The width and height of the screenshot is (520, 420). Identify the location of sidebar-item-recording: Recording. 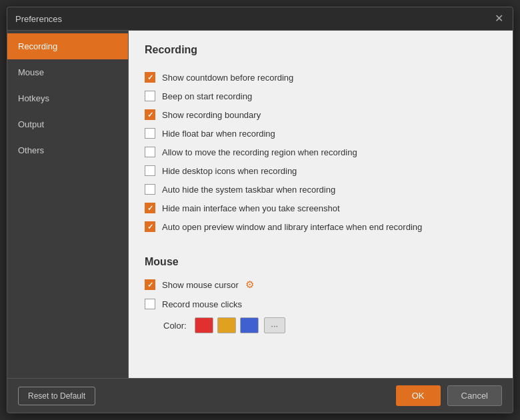
(68, 47).